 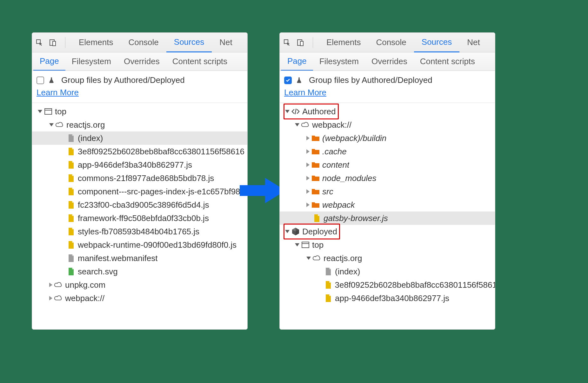 I want to click on cloud-icon, so click(x=58, y=285).